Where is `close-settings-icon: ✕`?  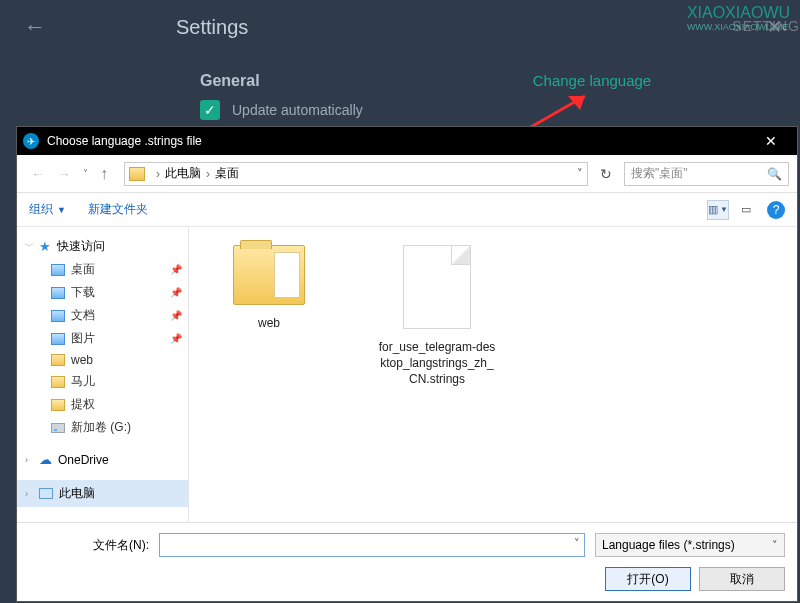 close-settings-icon: ✕ is located at coordinates (774, 27).